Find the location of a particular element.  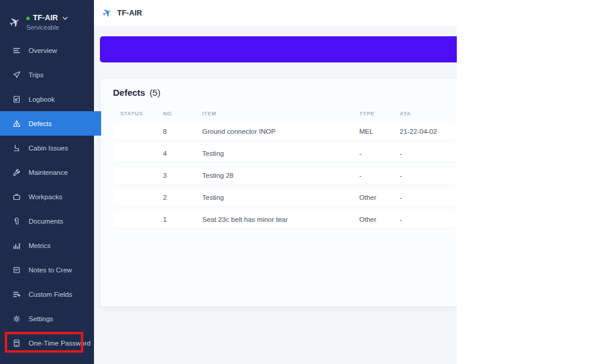

table-row: 3 Testing 28 - - is located at coordinates (285, 175).